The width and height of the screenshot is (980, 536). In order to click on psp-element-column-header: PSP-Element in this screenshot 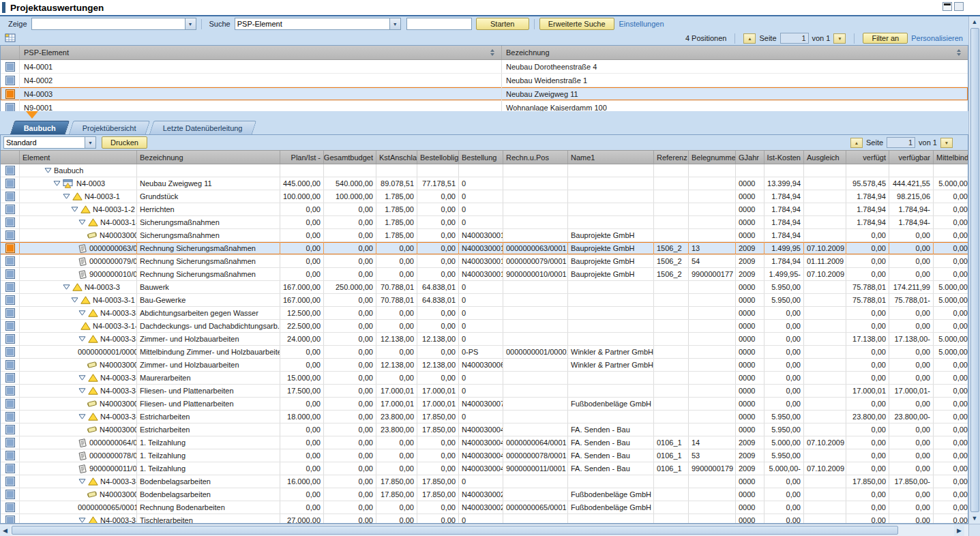, I will do `click(261, 53)`.